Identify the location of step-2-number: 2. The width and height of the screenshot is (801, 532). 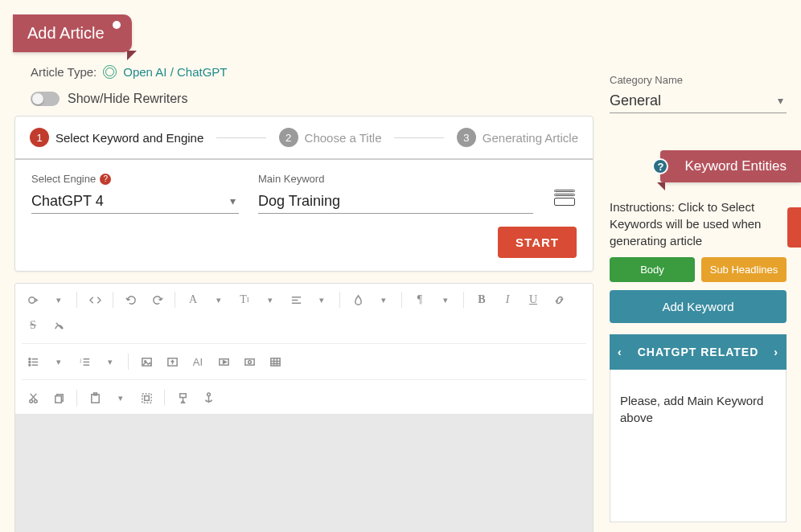
(289, 137).